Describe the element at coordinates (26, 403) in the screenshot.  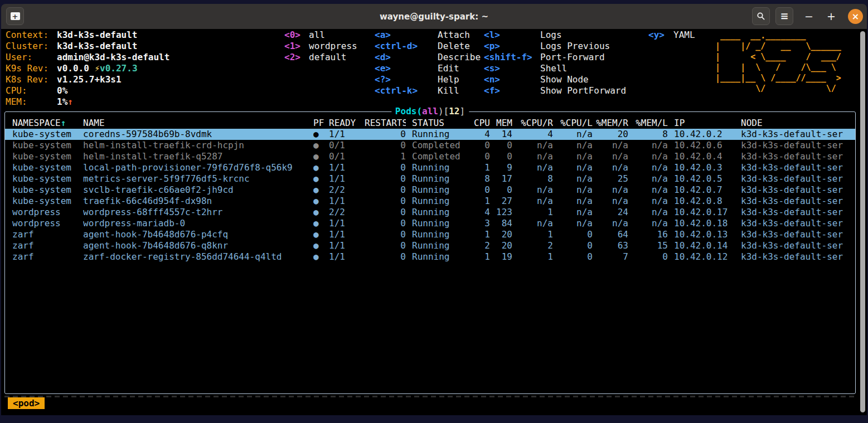
I see `breadcrumb-pod: <pod>` at that location.